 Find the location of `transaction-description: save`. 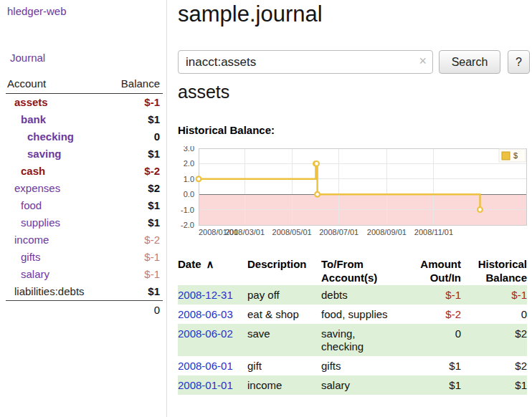

transaction-description: save is located at coordinates (284, 340).